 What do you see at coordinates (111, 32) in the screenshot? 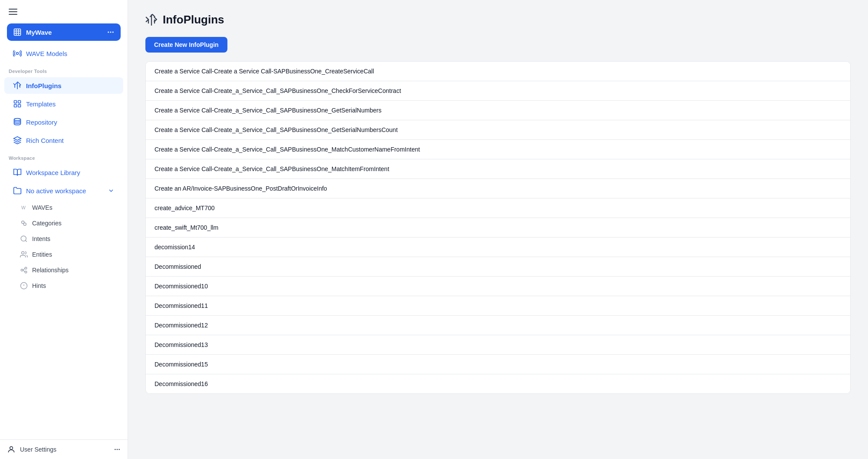
I see `more-icon` at bounding box center [111, 32].